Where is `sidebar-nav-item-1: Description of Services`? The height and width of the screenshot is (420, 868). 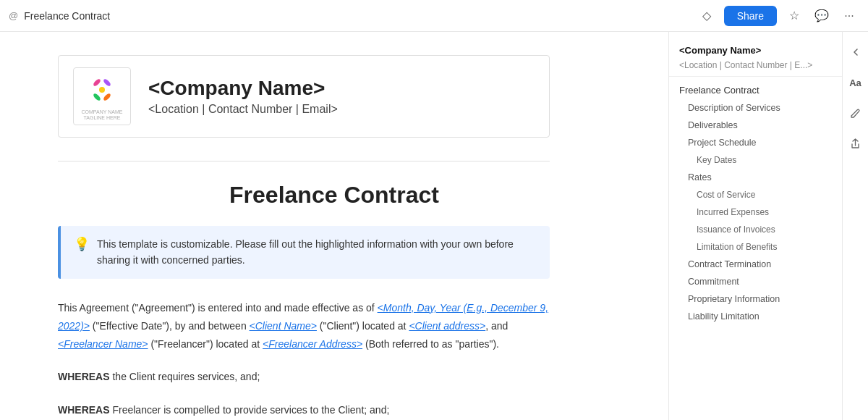 sidebar-nav-item-1: Description of Services is located at coordinates (755, 108).